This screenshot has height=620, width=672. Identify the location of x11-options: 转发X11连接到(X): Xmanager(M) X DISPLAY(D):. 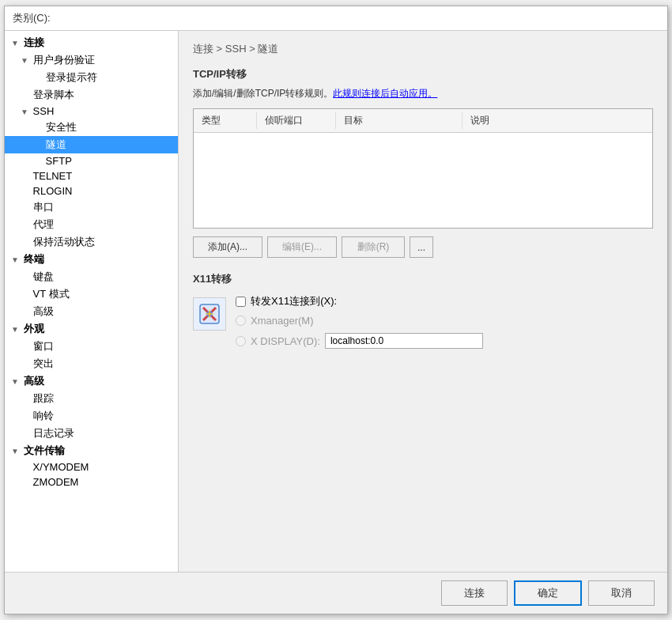
(359, 321).